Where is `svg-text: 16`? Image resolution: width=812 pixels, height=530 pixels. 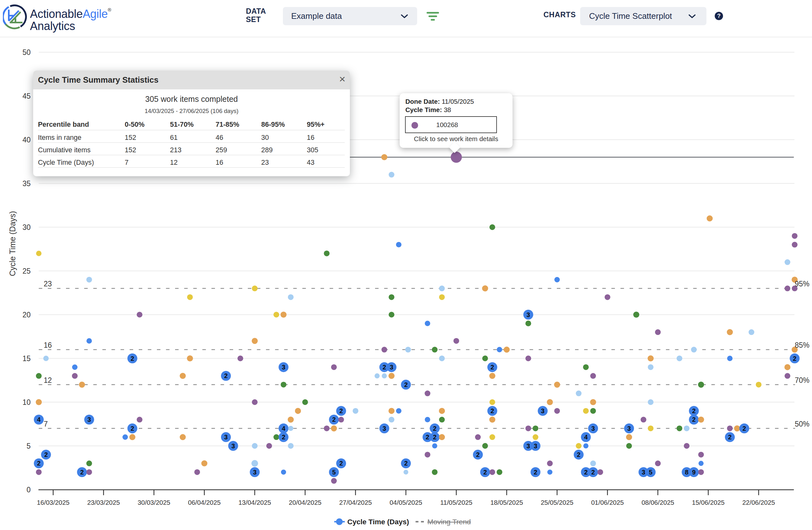
svg-text: 16 is located at coordinates (48, 345).